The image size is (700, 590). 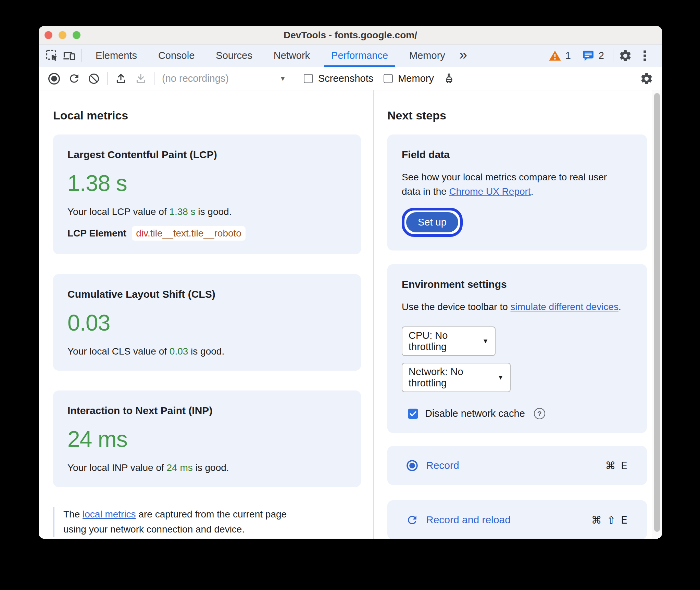 I want to click on local-metrics-link: local metrics, so click(x=109, y=514).